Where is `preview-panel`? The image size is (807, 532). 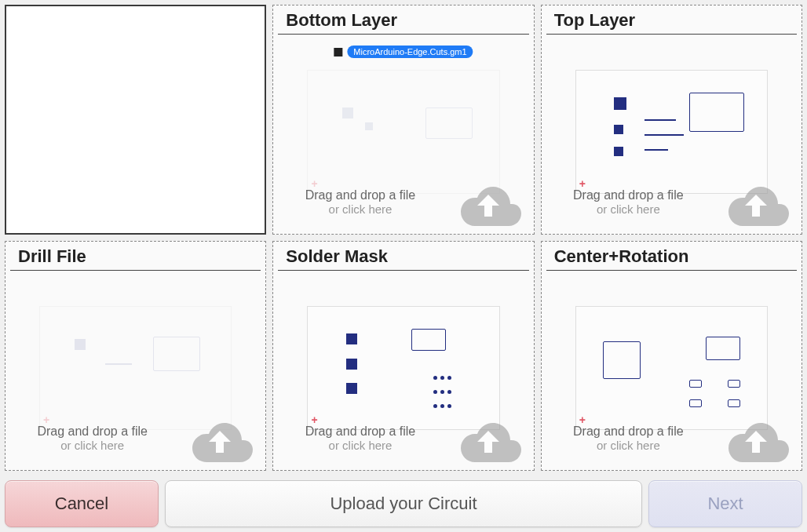 preview-panel is located at coordinates (135, 119).